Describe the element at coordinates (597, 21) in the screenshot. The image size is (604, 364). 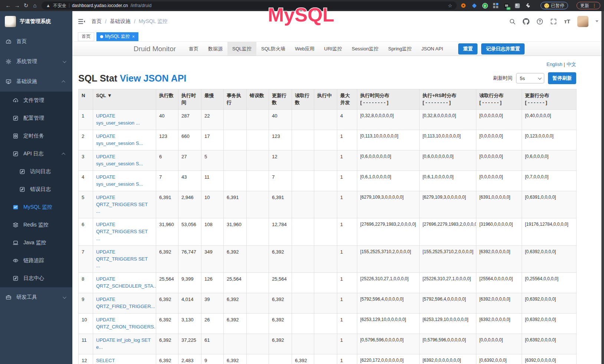
I see `avatar-caret-icon` at that location.